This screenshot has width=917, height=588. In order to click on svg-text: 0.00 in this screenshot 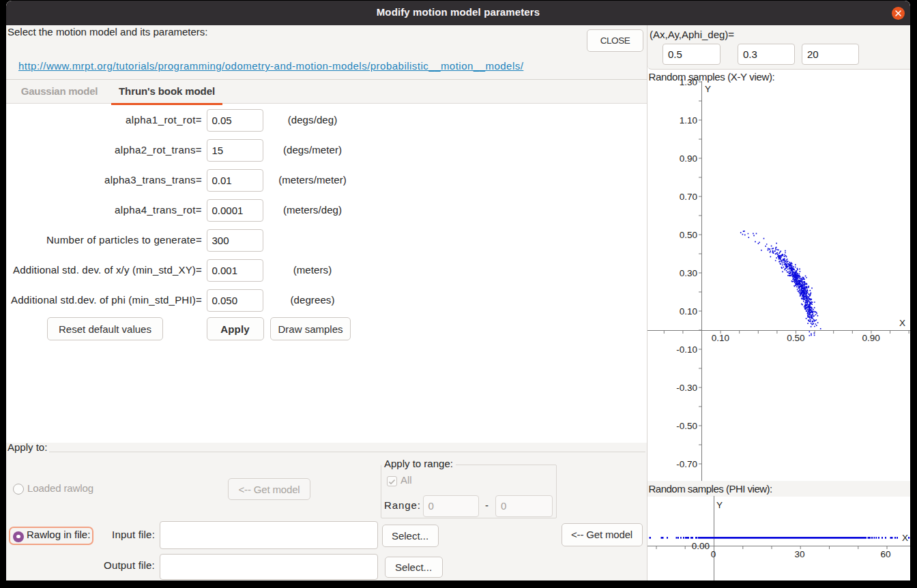, I will do `click(701, 546)`.